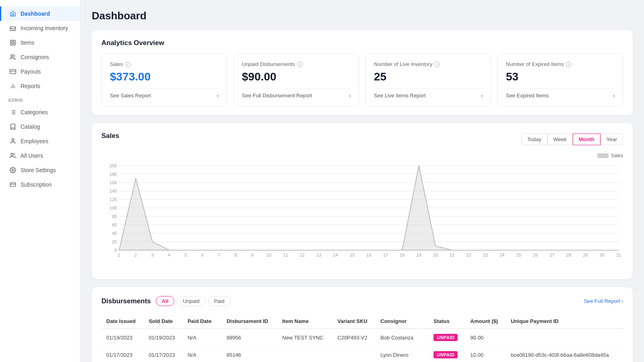 The image size is (644, 362). I want to click on sidebar-item-employees: Employees, so click(40, 141).